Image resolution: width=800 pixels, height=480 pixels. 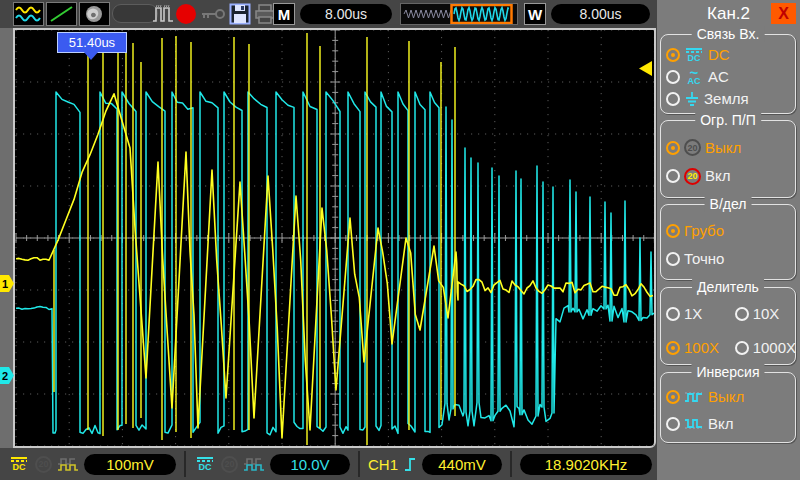 What do you see at coordinates (728, 259) in the screenshot?
I see `option-vdiv-fine: Точно` at bounding box center [728, 259].